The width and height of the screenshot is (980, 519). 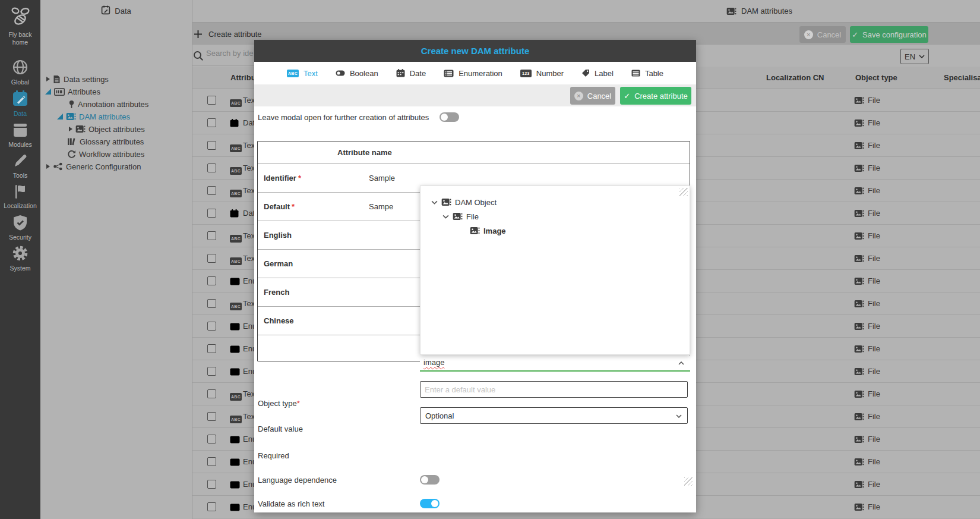 I want to click on sidebar-item-modules: Modules, so click(x=20, y=136).